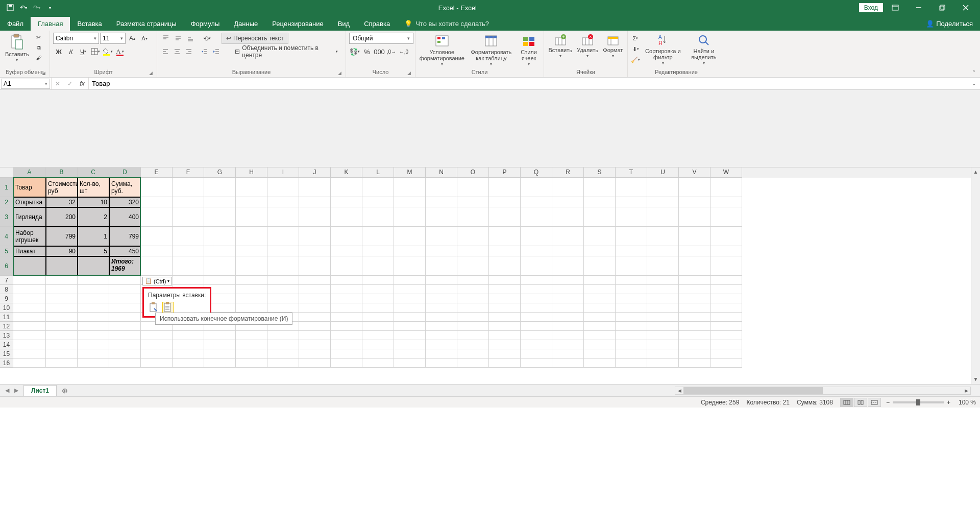  I want to click on tab-help: Справка, so click(377, 23).